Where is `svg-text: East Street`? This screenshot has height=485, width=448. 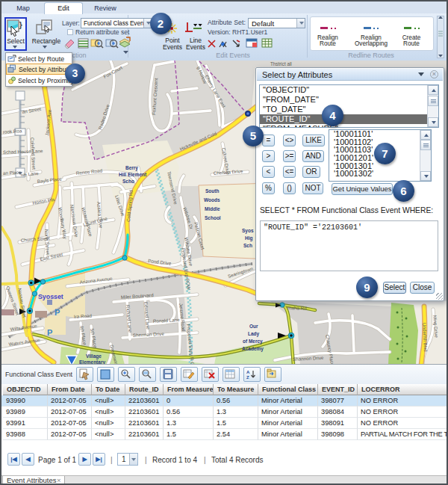
svg-text: East Street is located at coordinates (52, 257).